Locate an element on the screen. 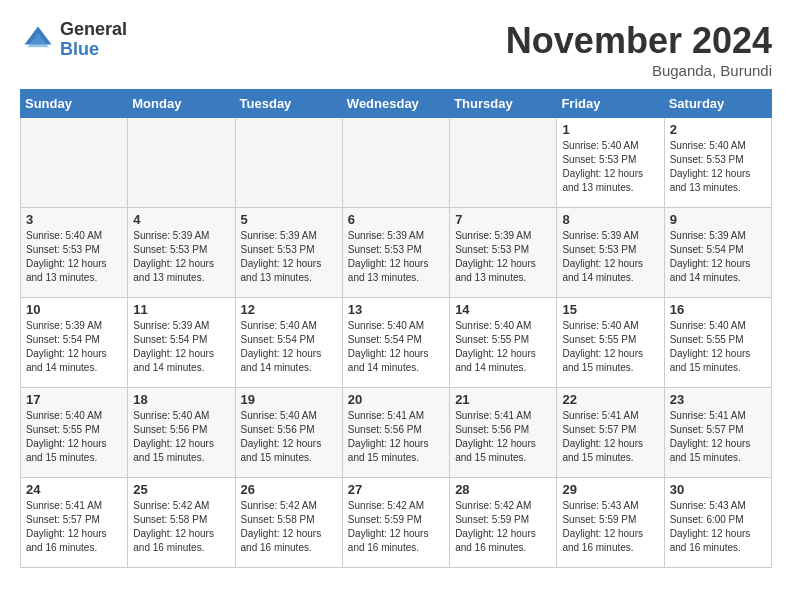 The image size is (792, 612). day-cell-21: 21Sunrise: 5:41 AMSunset: 5:56 PMDayligh… is located at coordinates (504, 433).